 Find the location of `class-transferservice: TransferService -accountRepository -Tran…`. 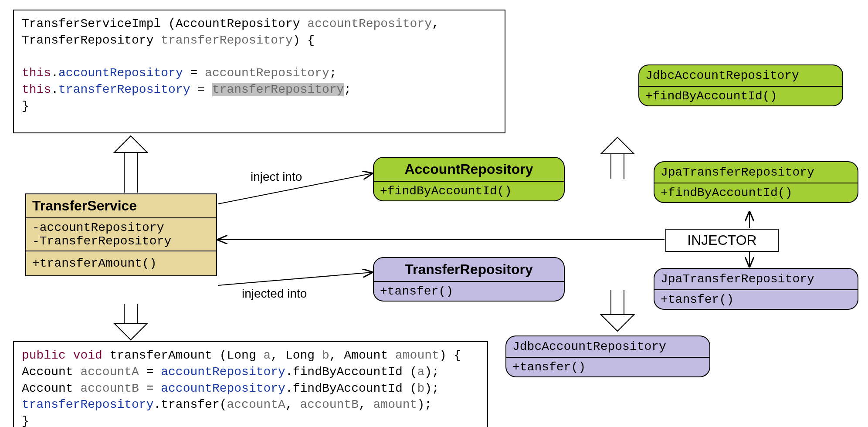

class-transferservice: TransferService -accountRepository -Tran… is located at coordinates (121, 235).